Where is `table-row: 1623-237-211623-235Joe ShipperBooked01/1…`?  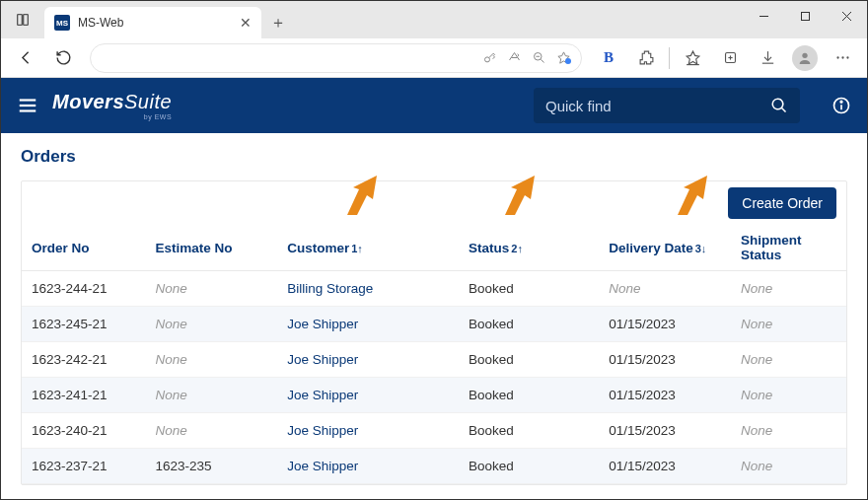
table-row: 1623-237-211623-235Joe ShipperBooked01/1… is located at coordinates (434, 466).